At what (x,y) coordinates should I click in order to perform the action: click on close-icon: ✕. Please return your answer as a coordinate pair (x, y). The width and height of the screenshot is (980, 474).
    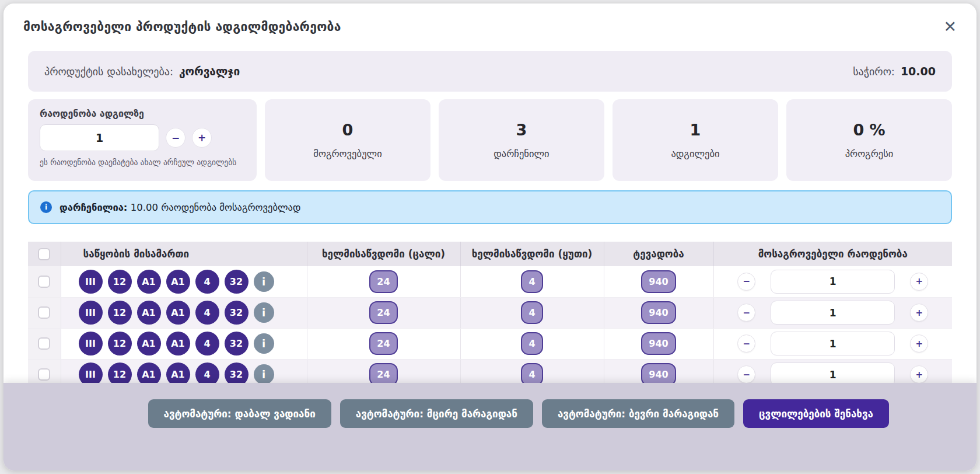
    Looking at the image, I should click on (950, 27).